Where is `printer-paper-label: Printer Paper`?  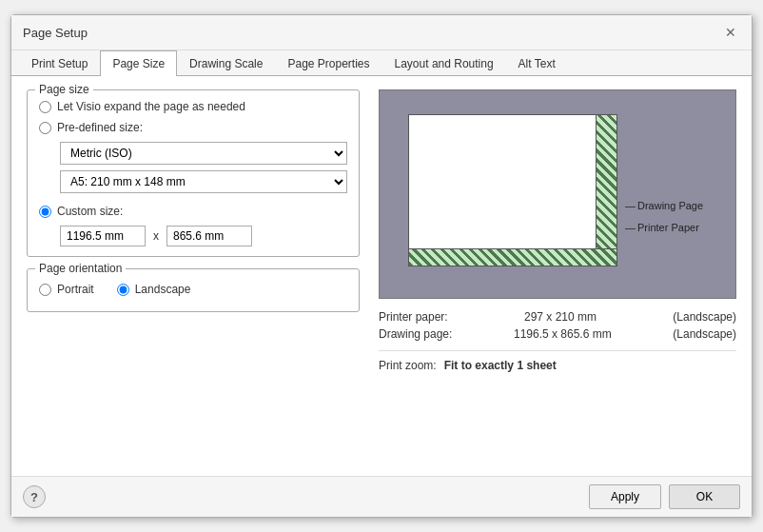 printer-paper-label: Printer Paper is located at coordinates (662, 227).